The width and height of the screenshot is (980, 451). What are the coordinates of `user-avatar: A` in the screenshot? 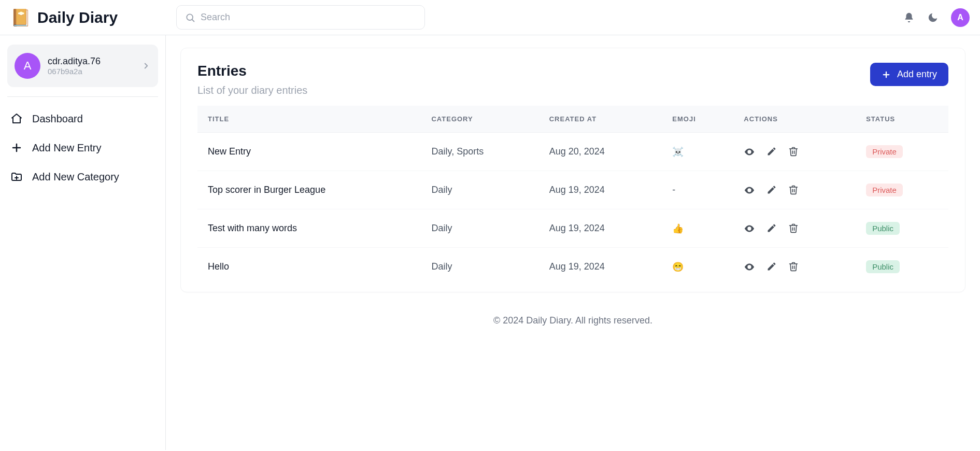 It's located at (27, 66).